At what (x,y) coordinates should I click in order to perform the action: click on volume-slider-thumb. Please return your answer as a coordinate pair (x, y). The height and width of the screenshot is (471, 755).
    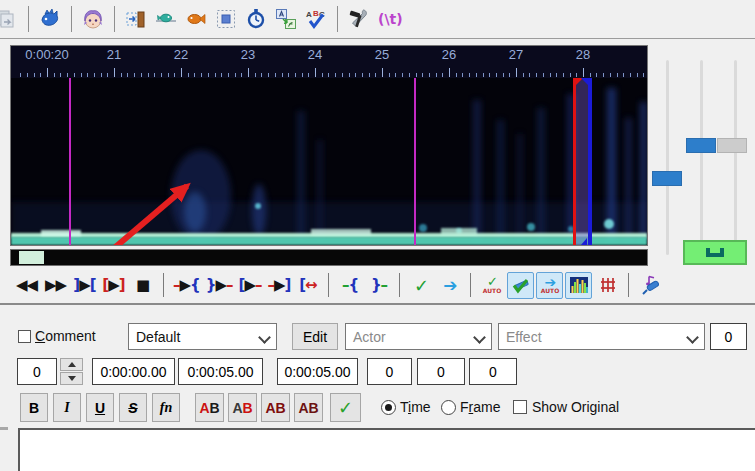
    Looking at the image, I should click on (701, 146).